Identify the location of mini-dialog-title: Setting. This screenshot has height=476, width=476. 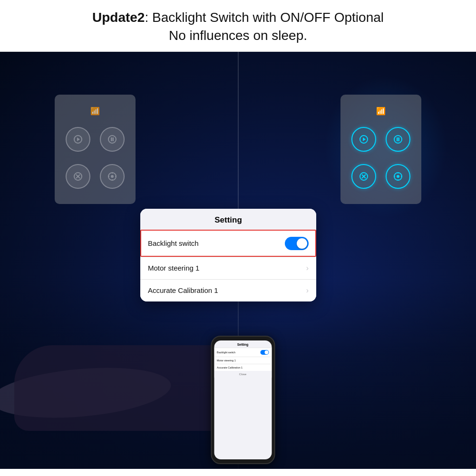
(243, 344).